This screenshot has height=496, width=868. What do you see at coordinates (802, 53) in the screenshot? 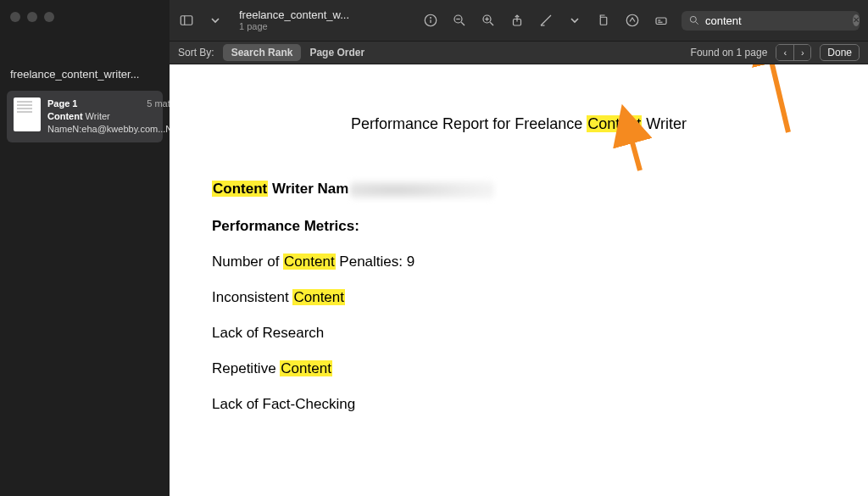
I see `find-next-button: ›` at bounding box center [802, 53].